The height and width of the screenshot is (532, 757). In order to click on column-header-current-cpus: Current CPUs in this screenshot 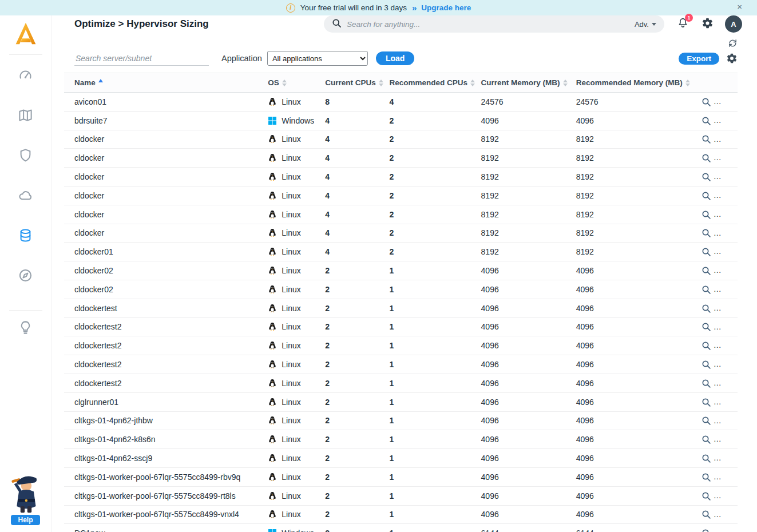, I will do `click(352, 83)`.